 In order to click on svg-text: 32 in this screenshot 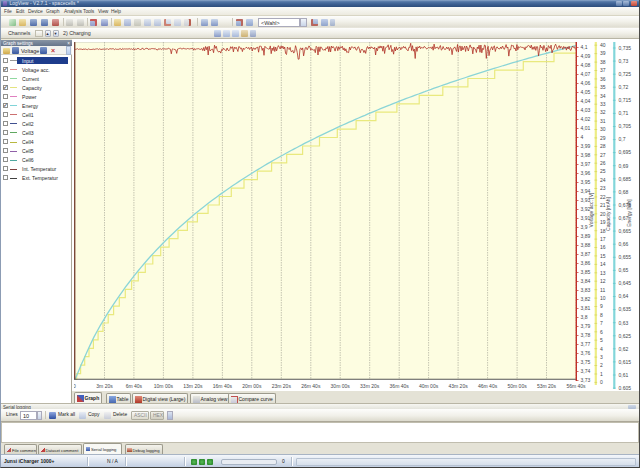, I will do `click(603, 112)`.